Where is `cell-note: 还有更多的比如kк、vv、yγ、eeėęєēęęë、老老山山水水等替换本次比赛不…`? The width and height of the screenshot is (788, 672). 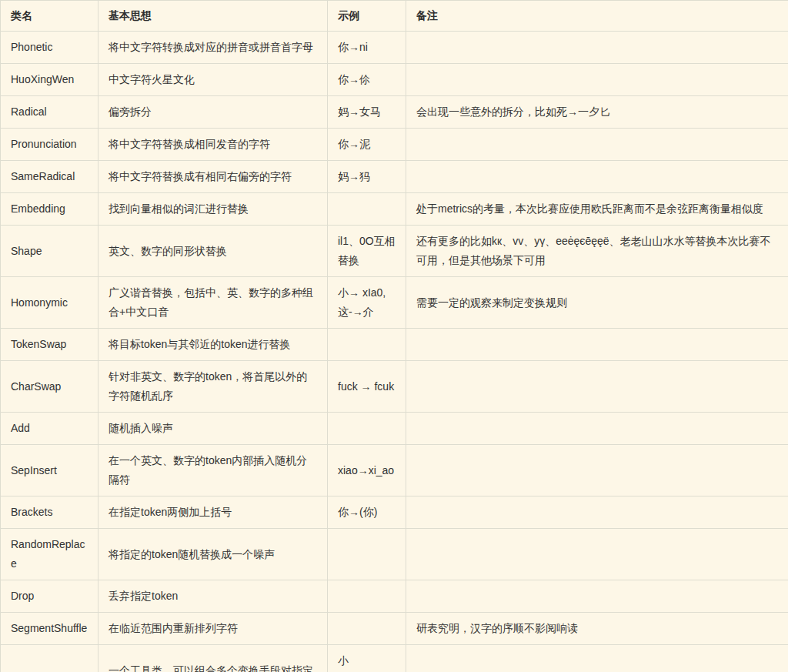 cell-note: 还有更多的比如kк、vv、yγ、eeėęєēęęë、老老山山水水等替换本次比赛不… is located at coordinates (597, 251).